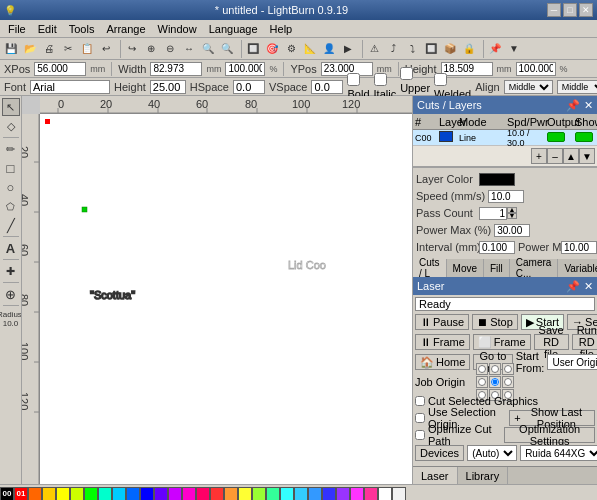 The width and height of the screenshot is (597, 500). Describe the element at coordinates (556, 137) in the screenshot. I see `output-toggle` at that location.